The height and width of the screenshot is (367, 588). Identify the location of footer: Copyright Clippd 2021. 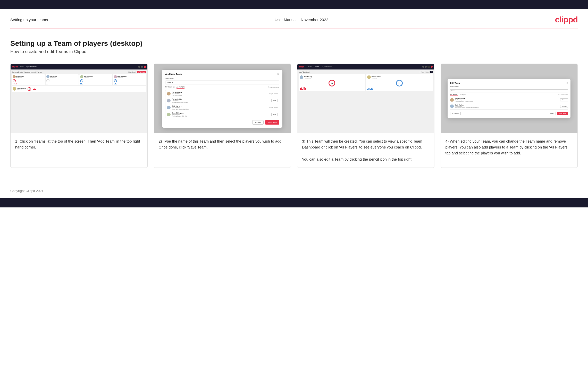
(294, 192).